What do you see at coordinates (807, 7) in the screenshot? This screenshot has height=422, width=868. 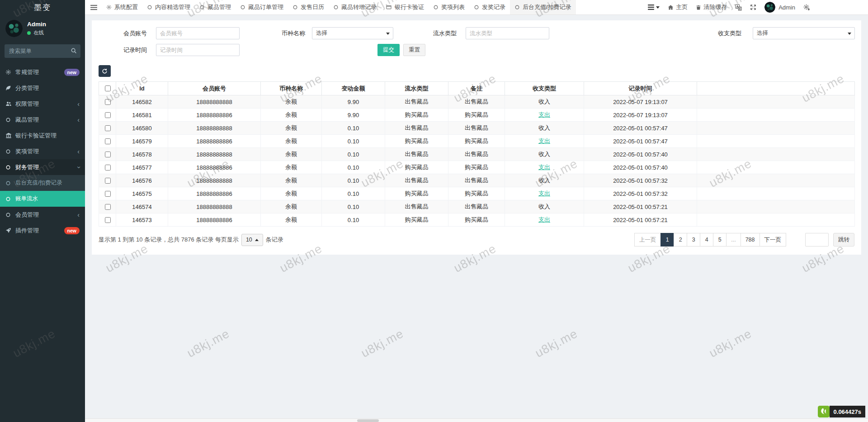 I see `settings-gears-icon` at bounding box center [807, 7].